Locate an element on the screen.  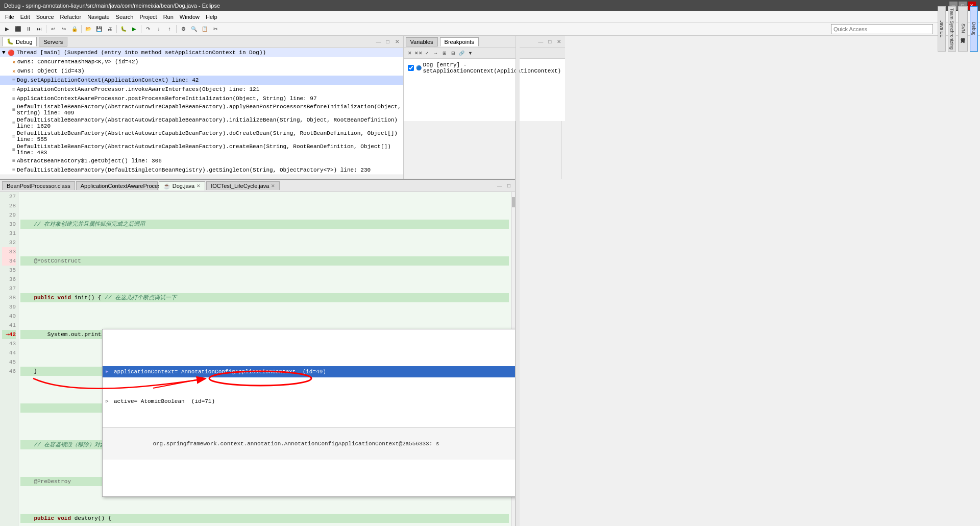
toolbar-misc-3: 📋 is located at coordinates (205, 29).